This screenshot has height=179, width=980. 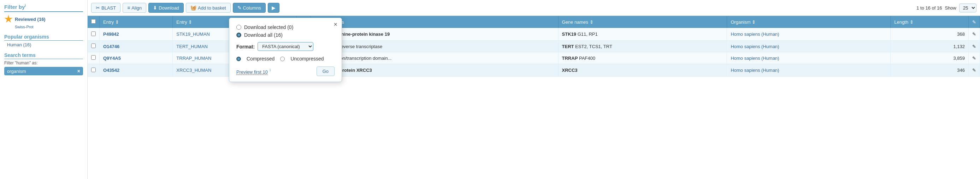 I want to click on search-terms-title: Search terms, so click(x=43, y=56).